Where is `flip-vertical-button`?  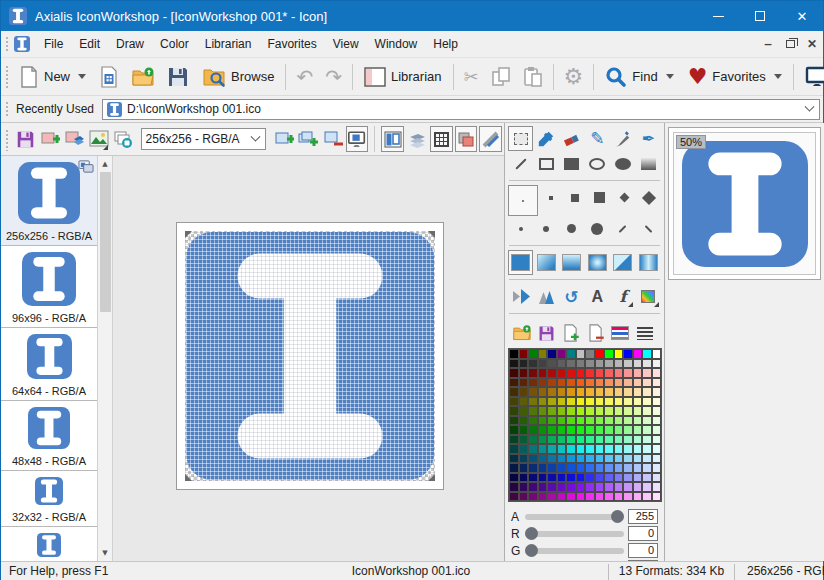 flip-vertical-button is located at coordinates (546, 296).